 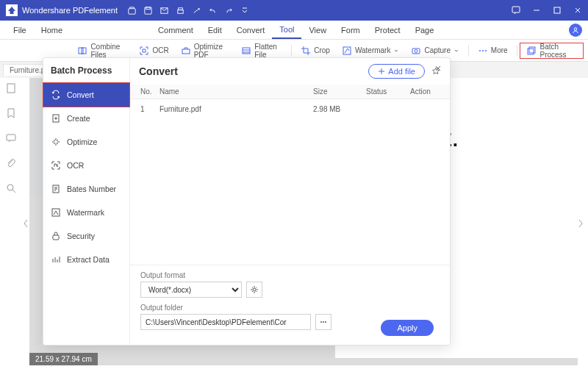 What do you see at coordinates (132, 10) in the screenshot?
I see `qa-open-icon` at bounding box center [132, 10].